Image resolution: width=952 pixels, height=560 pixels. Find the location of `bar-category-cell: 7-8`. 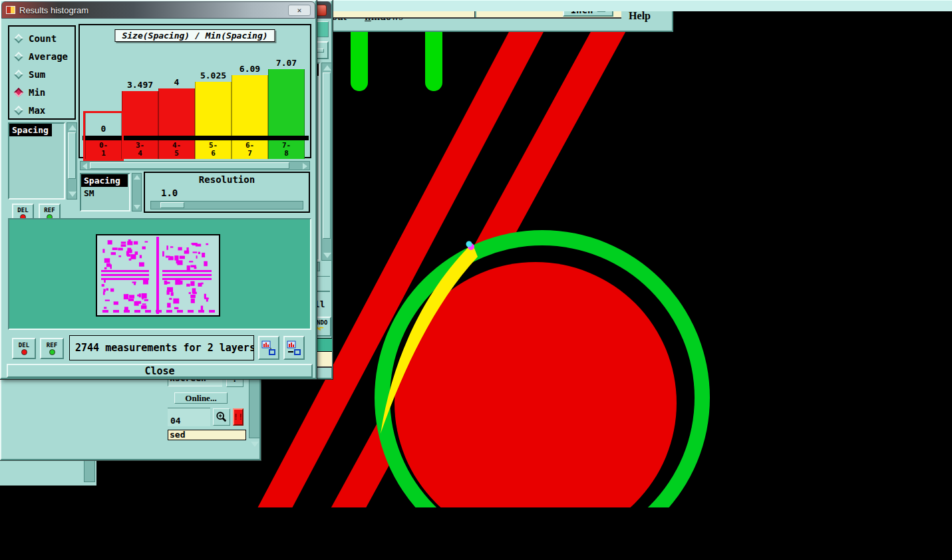

bar-category-cell: 7-8 is located at coordinates (286, 150).